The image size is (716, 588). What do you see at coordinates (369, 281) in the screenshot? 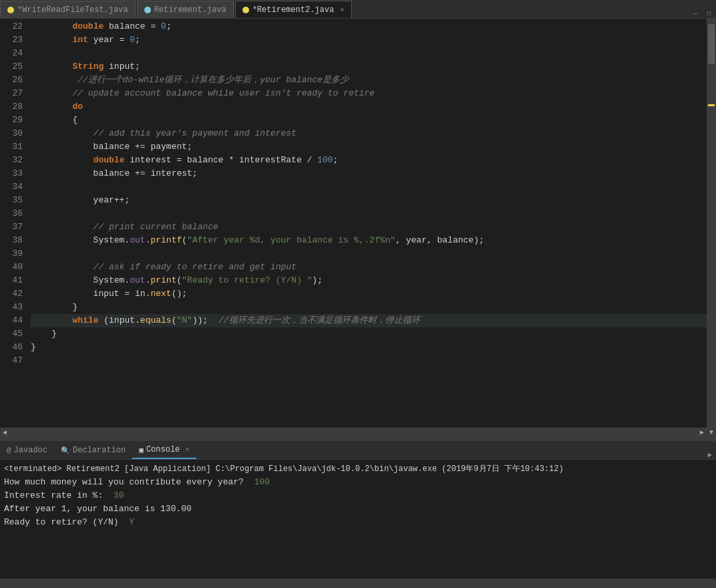
I see `code-line-41: System.out.print("Ready to retire? (Y/N)…` at bounding box center [369, 281].